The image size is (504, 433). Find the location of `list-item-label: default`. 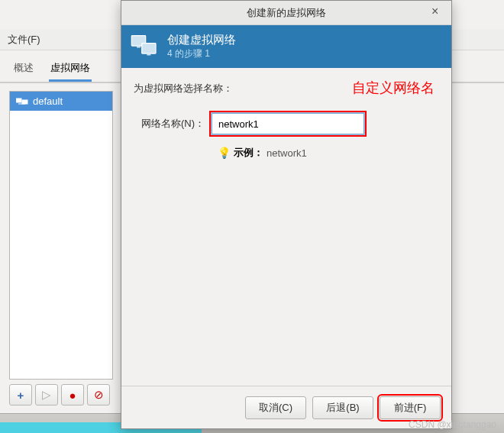

list-item-label: default is located at coordinates (47, 101).